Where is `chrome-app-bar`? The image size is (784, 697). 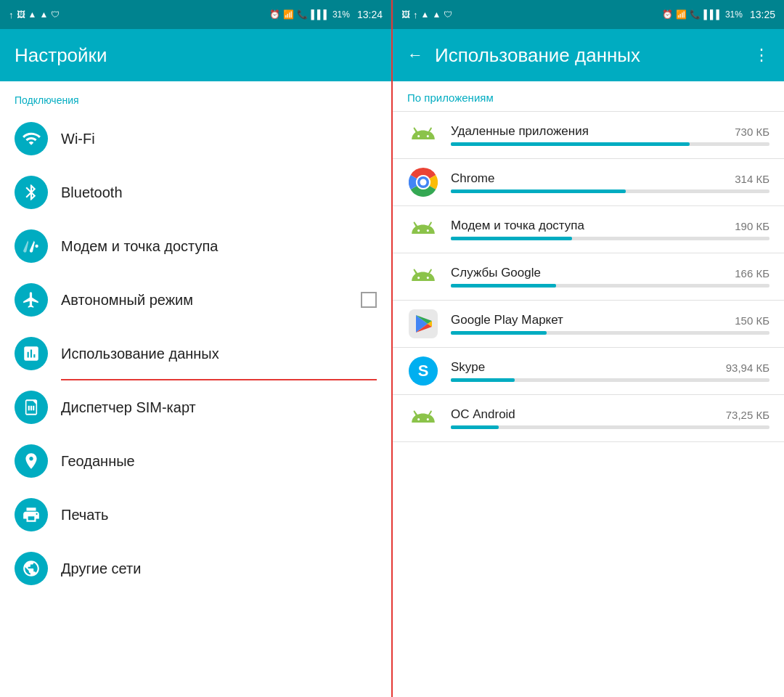
chrome-app-bar is located at coordinates (610, 192).